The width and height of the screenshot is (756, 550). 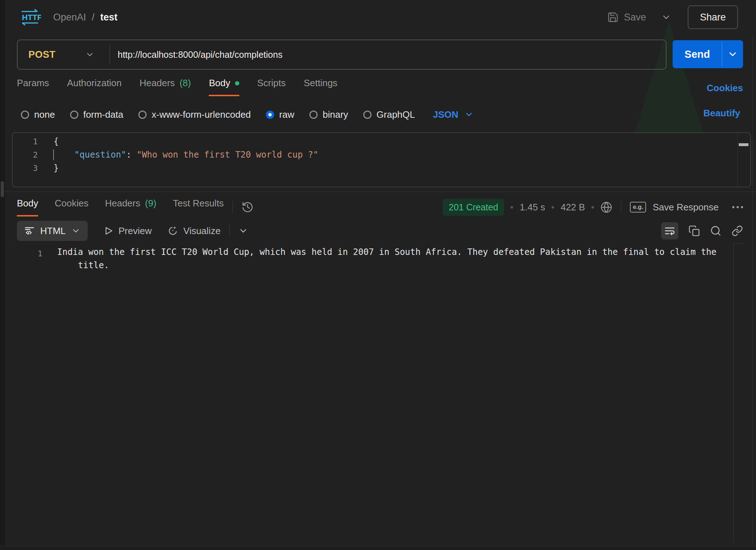 What do you see at coordinates (713, 17) in the screenshot?
I see `share-button: Share` at bounding box center [713, 17].